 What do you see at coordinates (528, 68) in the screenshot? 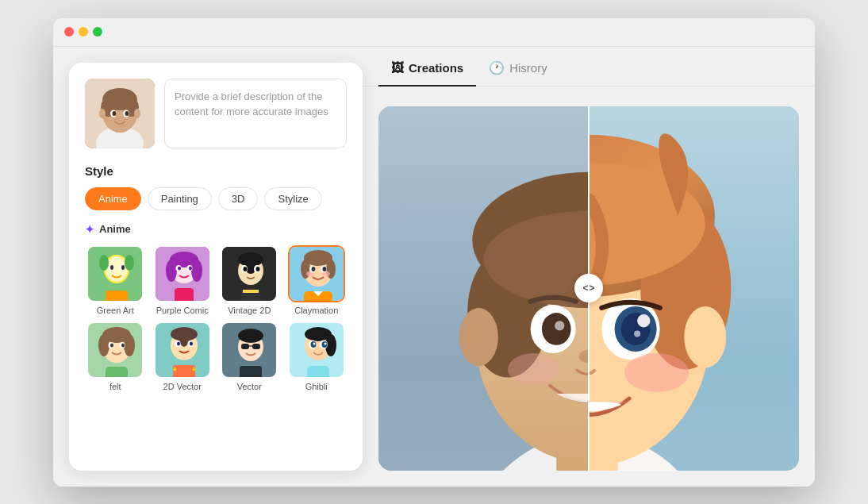
I see `tab-history-label: Hisrory` at bounding box center [528, 68].